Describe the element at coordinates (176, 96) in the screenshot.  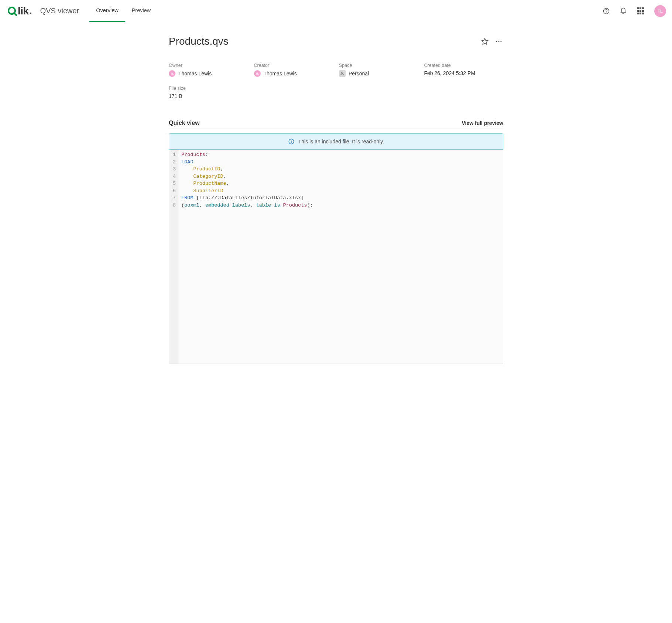
I see `filesize-value: 171 B` at that location.